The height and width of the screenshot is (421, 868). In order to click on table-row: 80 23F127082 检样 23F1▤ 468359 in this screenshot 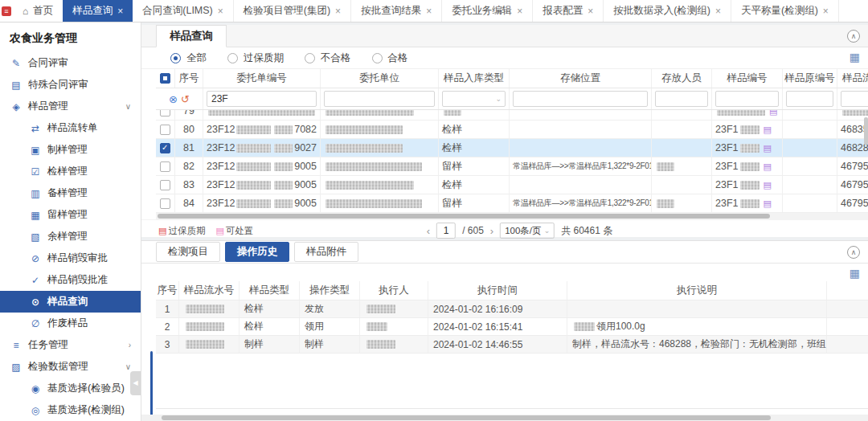, I will do `click(512, 130)`.